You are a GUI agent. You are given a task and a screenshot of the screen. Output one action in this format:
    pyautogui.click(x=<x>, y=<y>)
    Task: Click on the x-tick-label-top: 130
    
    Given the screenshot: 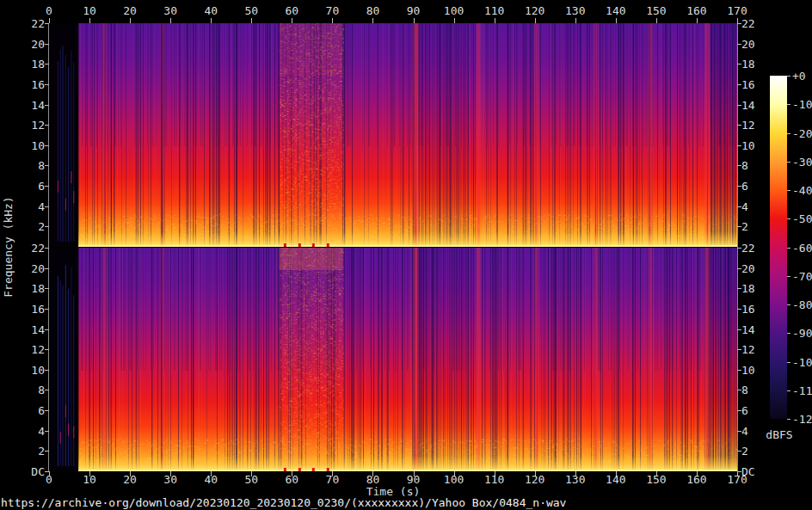 What is the action you would take?
    pyautogui.click(x=575, y=10)
    